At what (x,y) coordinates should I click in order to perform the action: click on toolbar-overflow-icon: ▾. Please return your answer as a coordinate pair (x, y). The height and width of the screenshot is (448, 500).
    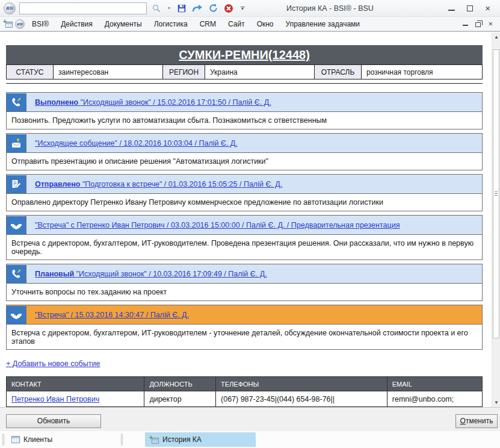
    Looking at the image, I should click on (242, 8).